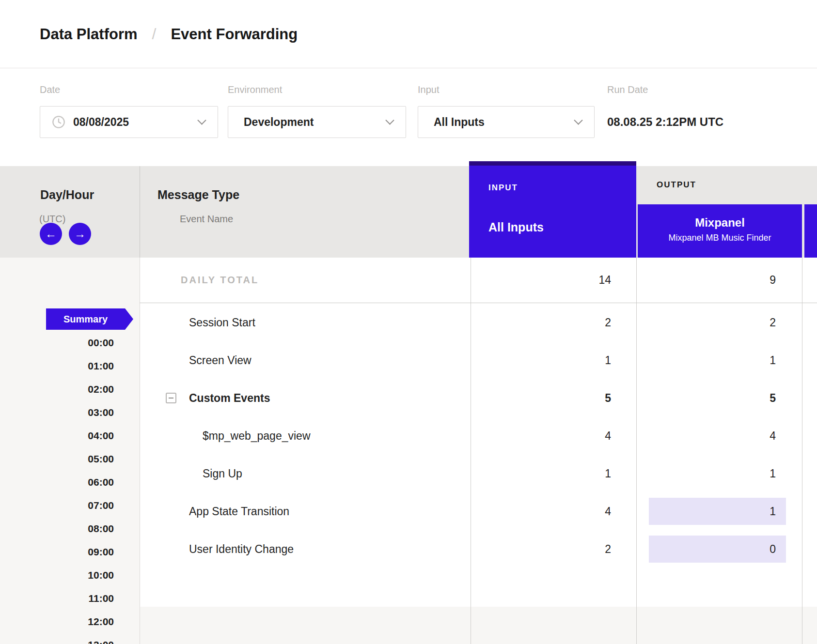 The image size is (817, 644). What do you see at coordinates (171, 398) in the screenshot?
I see `collapse-toggle-icon` at bounding box center [171, 398].